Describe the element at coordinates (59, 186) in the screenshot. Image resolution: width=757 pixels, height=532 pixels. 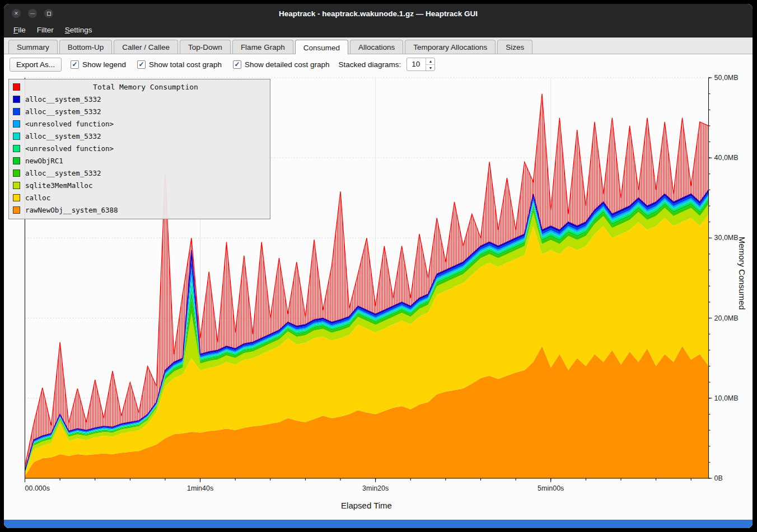
I see `legend-item-label: sqlite3MemMalloc` at that location.